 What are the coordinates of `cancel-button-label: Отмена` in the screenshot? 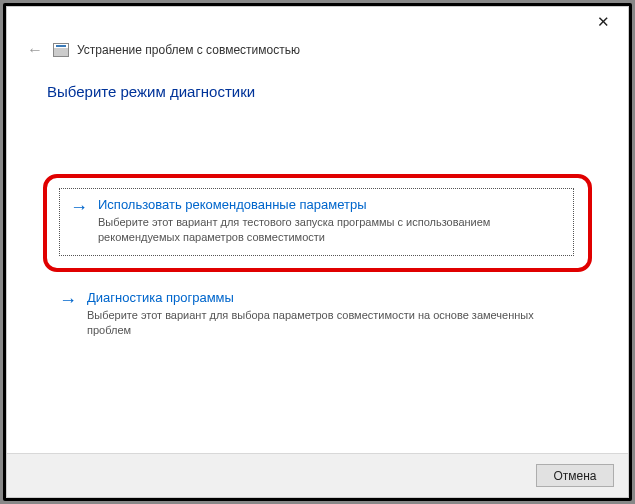 It's located at (574, 476).